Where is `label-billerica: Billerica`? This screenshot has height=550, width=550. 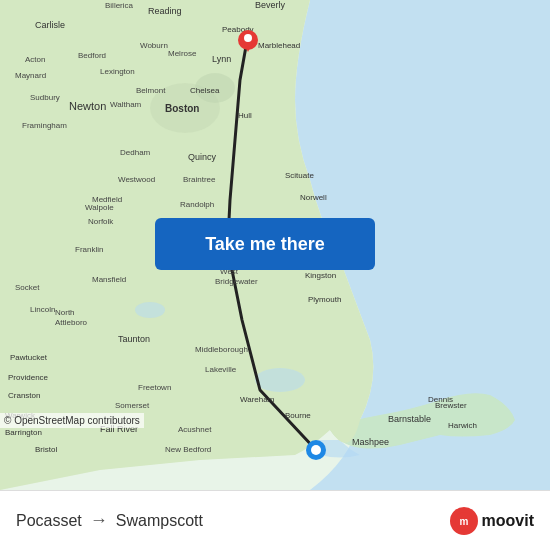
label-billerica: Billerica is located at coordinates (120, 6).